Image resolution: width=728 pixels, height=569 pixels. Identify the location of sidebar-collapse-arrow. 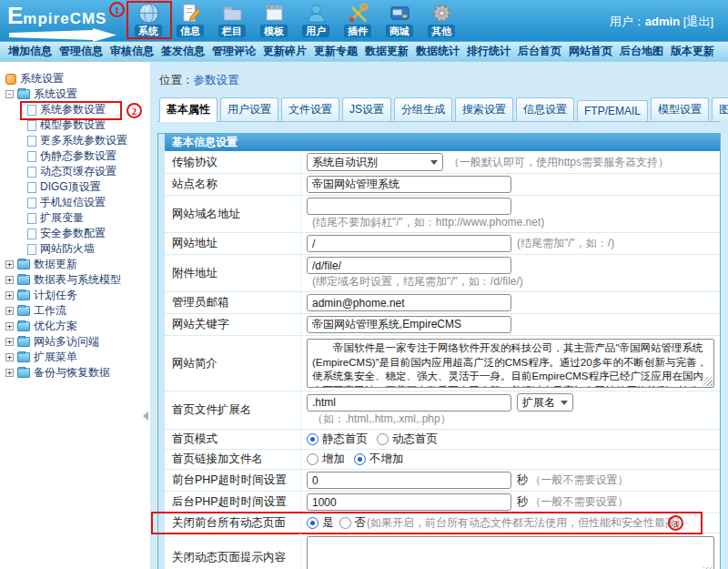
(146, 416).